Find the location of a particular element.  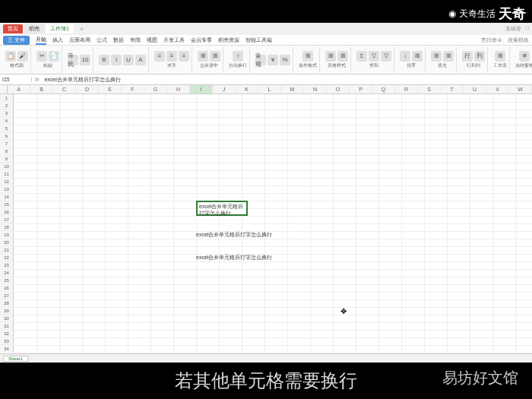

row-header: 8 is located at coordinates (7, 151).